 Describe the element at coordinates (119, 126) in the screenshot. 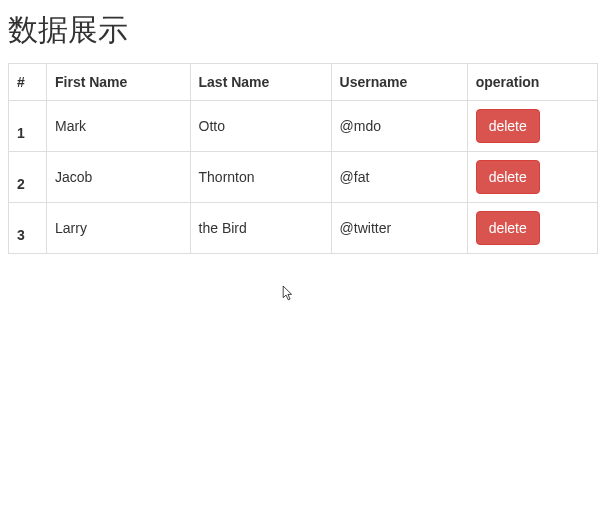

I see `cell-first-name: Mark` at that location.